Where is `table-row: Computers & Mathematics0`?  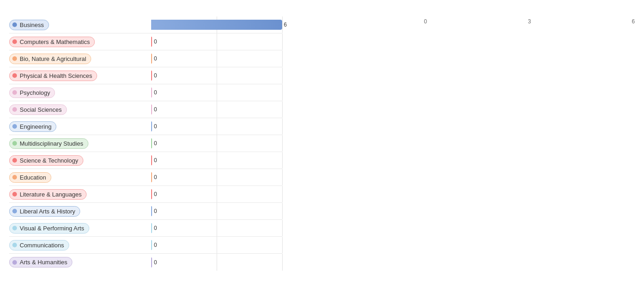
table-row: Computers & Mathematics0 is located at coordinates (146, 42).